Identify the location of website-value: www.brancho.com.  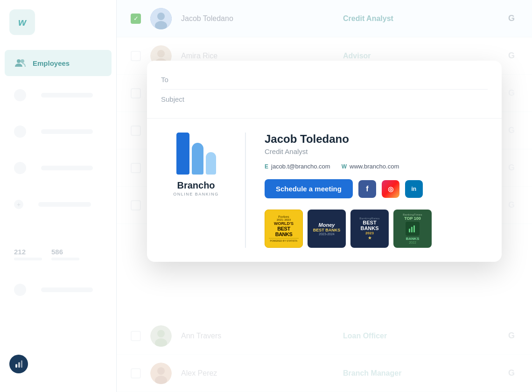
(374, 166).